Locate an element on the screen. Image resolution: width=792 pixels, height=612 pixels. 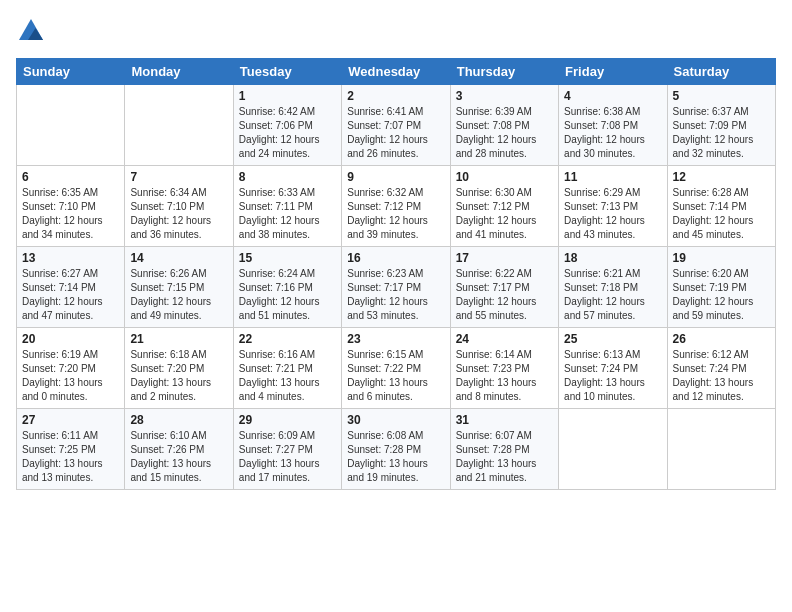
calendar-week-row: 1Sunrise: 6:42 AMSunset: 7:06 PMDaylight… is located at coordinates (396, 126).